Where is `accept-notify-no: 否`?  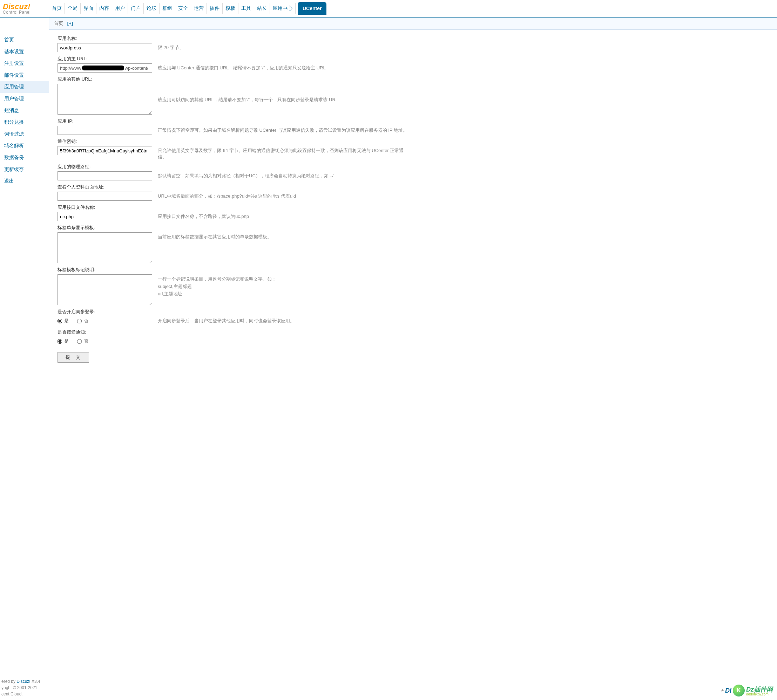
accept-notify-no: 否 is located at coordinates (83, 341).